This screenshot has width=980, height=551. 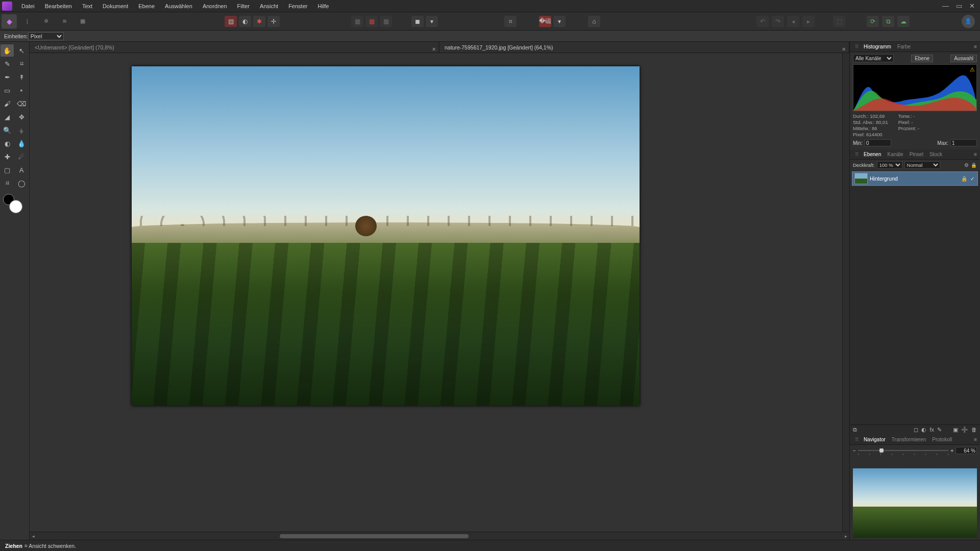 I want to click on layer-list, so click(x=915, y=306).